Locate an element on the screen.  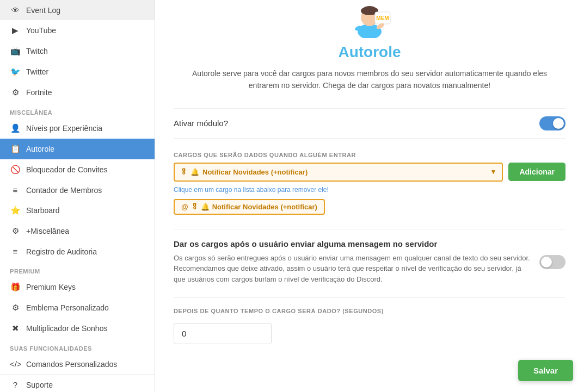
sidebar-item-premium-keys: 🎁 Premium Keys is located at coordinates (77, 287).